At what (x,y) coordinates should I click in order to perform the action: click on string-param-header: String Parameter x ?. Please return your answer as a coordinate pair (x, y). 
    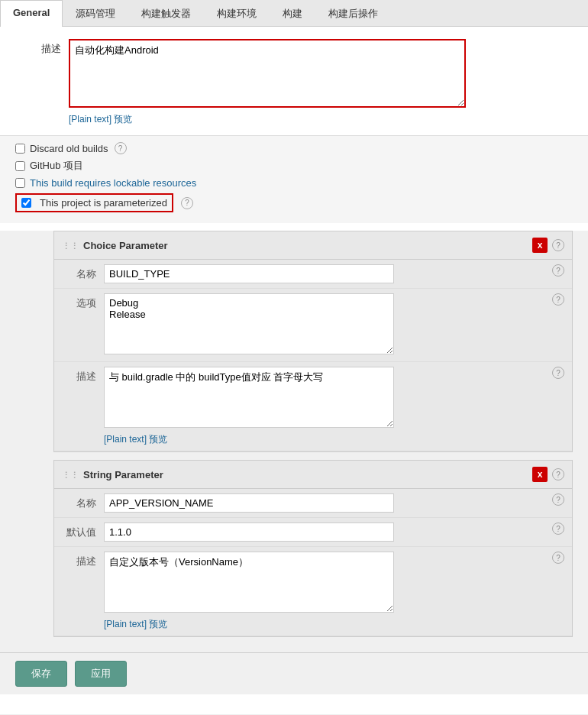
    Looking at the image, I should click on (313, 475).